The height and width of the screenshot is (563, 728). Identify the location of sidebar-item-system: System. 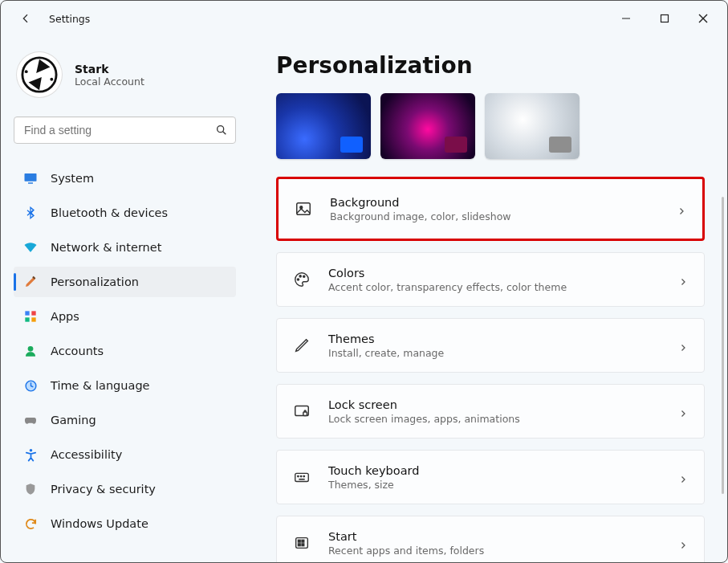
(125, 178).